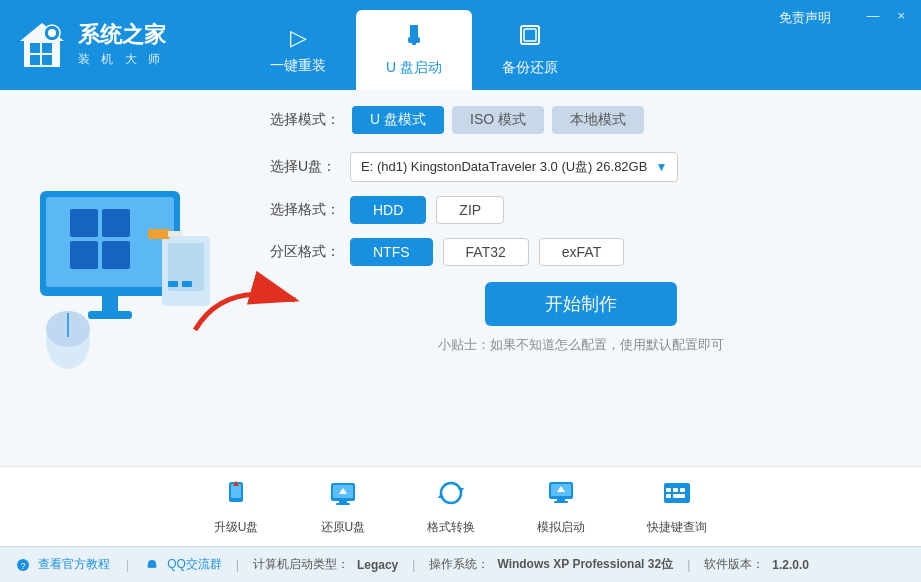 The width and height of the screenshot is (921, 582). I want to click on qq-link: QQ交流群, so click(194, 564).